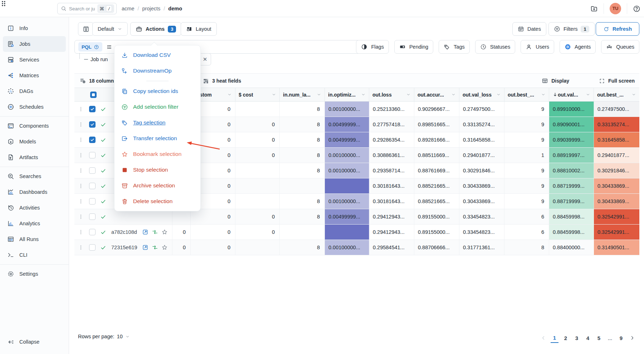  What do you see at coordinates (110, 29) in the screenshot?
I see `view-select-button: Default` at bounding box center [110, 29].